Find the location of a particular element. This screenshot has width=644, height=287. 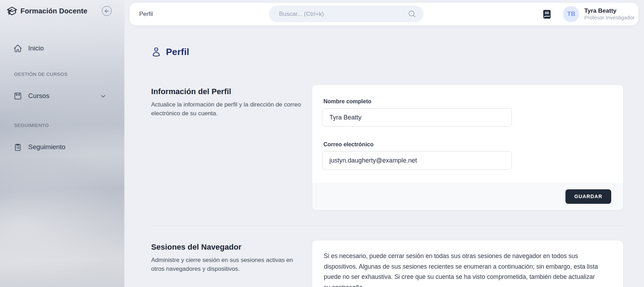

sidebar-item-label: Cursos is located at coordinates (39, 96).